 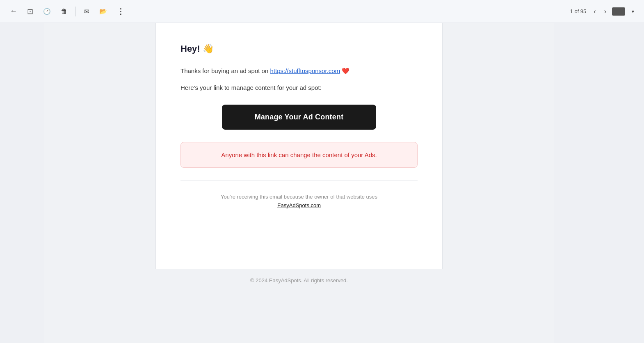 What do you see at coordinates (299, 281) in the screenshot?
I see `copyright-text: © 2024 EasyAdSpots. All rights reserved.` at bounding box center [299, 281].